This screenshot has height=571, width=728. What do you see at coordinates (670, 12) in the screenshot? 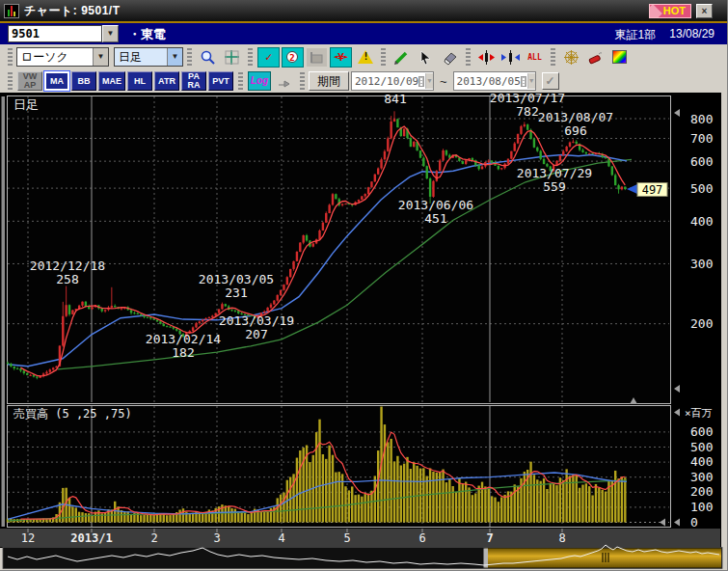
I see `hot-badge: HOT` at bounding box center [670, 12].